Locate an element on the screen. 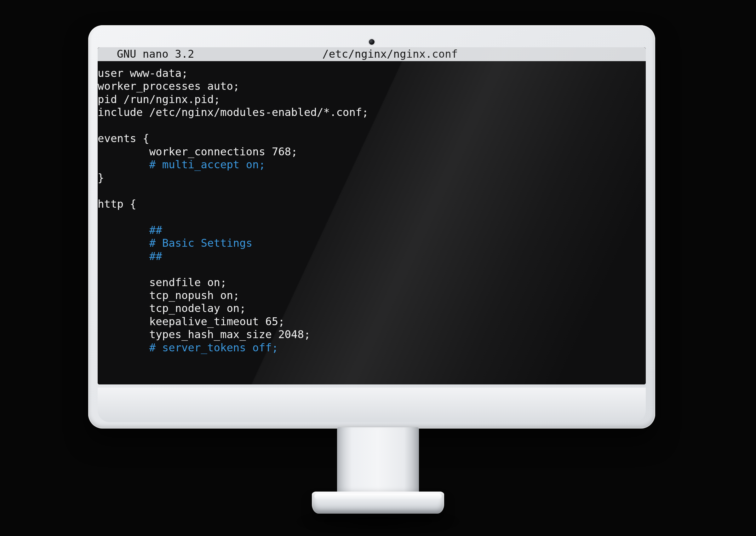  editor-line: pid /run/nginx.pid; is located at coordinates (372, 100).